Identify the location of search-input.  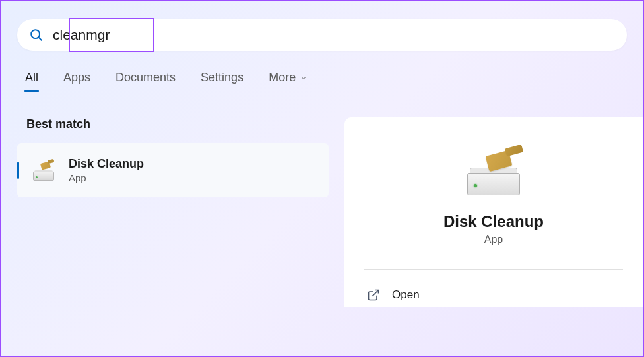
(334, 35).